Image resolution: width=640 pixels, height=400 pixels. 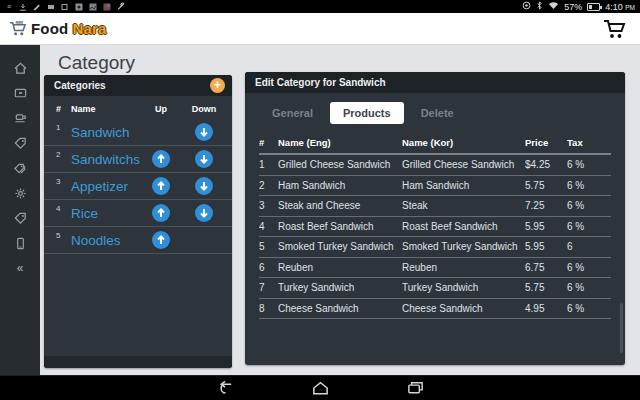 I want to click on product-price: 6.75, so click(x=546, y=268).